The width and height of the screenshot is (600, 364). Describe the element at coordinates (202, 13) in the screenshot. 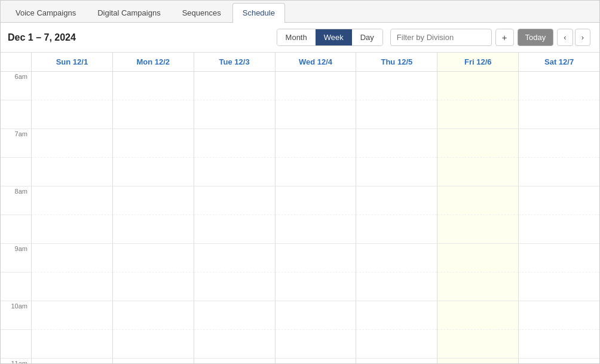

I see `tab-sequences: Sequences` at that location.